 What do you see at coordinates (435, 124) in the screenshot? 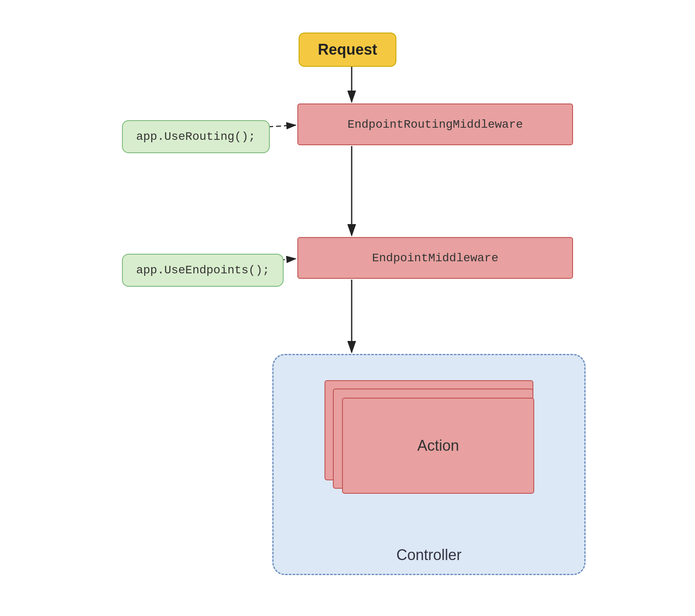
I see `endpoint-routing-label: EndpointRoutingMiddleware` at bounding box center [435, 124].